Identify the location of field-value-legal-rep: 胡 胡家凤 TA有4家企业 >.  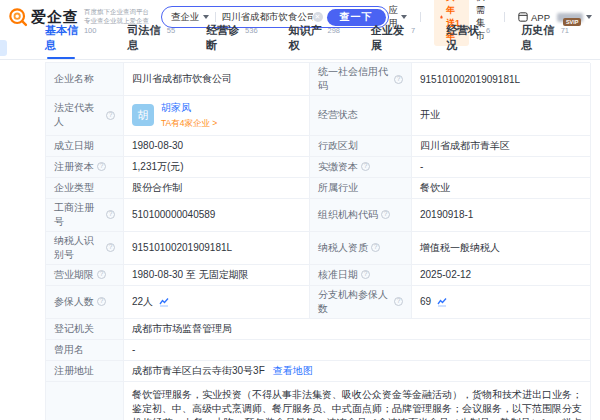
(217, 116).